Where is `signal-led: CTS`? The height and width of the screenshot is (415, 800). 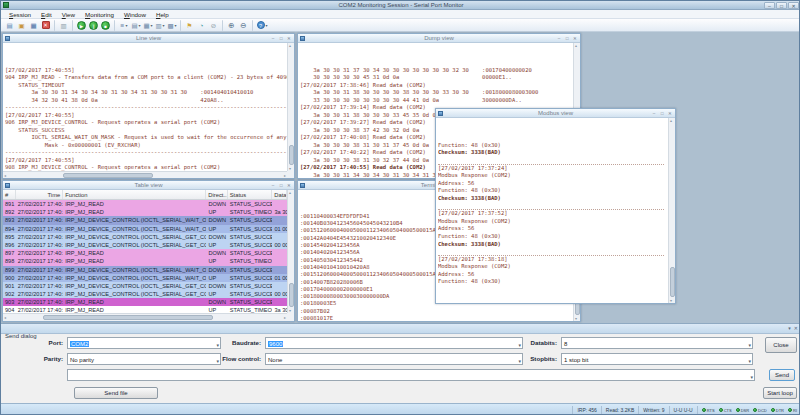 signal-led: CTS is located at coordinates (726, 410).